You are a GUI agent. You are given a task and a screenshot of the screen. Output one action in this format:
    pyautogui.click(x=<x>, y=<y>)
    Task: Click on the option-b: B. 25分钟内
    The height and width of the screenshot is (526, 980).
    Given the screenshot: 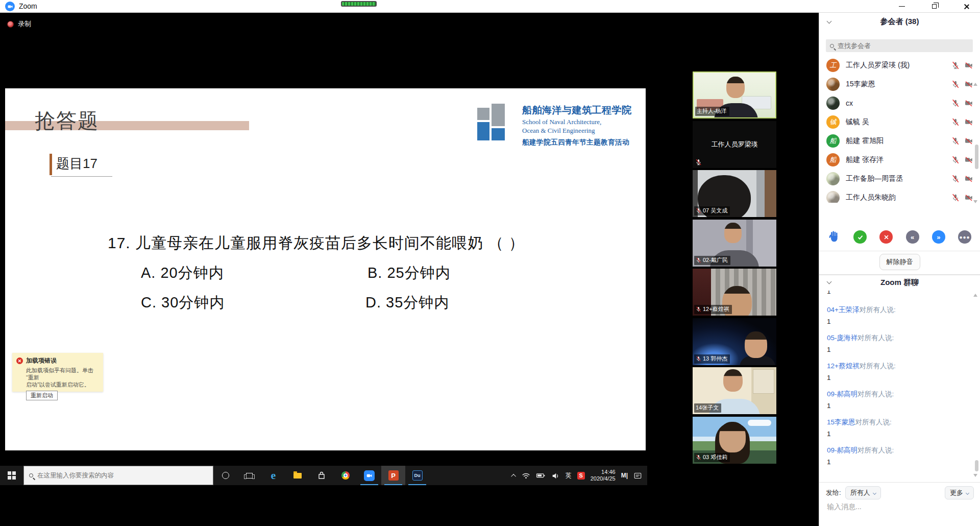 What is the action you would take?
    pyautogui.click(x=409, y=273)
    